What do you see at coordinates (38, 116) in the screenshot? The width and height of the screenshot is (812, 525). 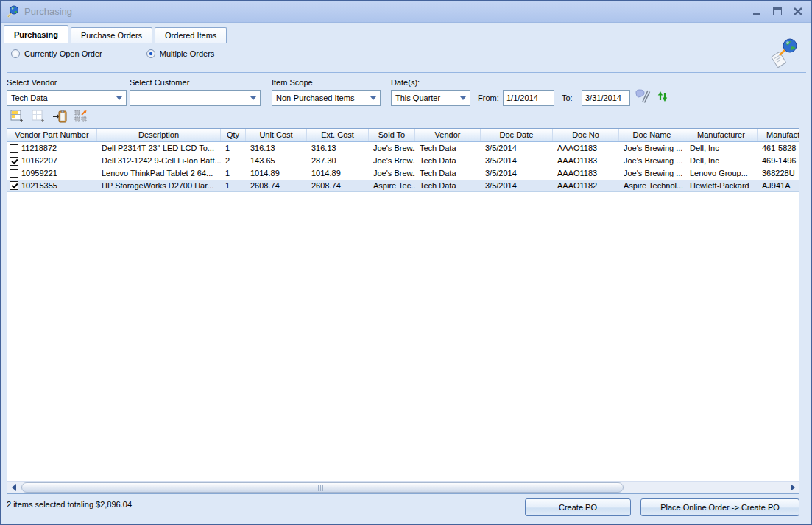 I see `uncheck-all-button` at bounding box center [38, 116].